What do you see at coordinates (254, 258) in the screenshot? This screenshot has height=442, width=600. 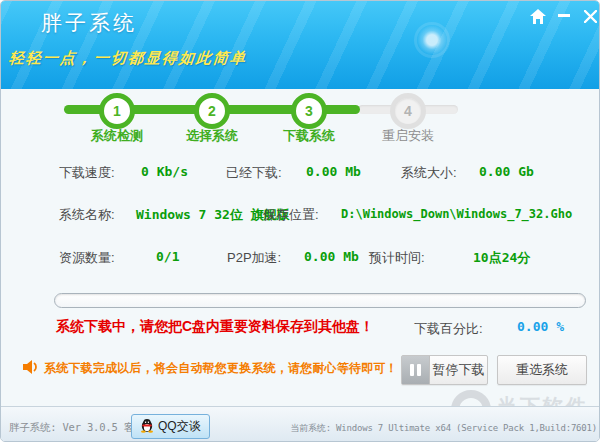 I see `p2p-label: P2P加速:` at bounding box center [254, 258].